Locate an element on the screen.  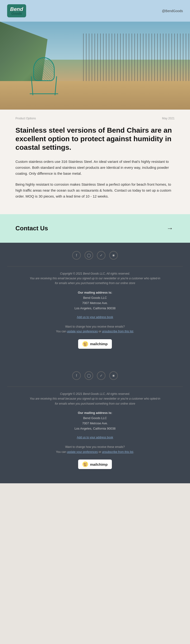
meta-row: Product Options May 2021 is located at coordinates (95, 118).